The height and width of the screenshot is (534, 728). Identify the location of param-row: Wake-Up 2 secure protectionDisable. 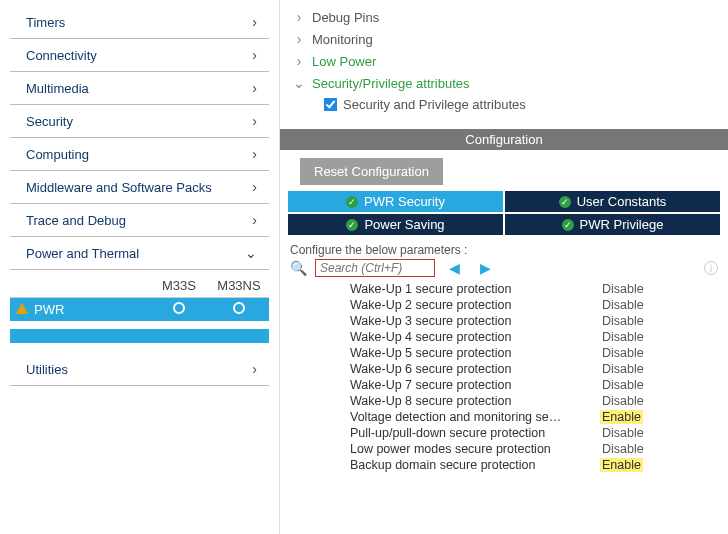
(504, 305).